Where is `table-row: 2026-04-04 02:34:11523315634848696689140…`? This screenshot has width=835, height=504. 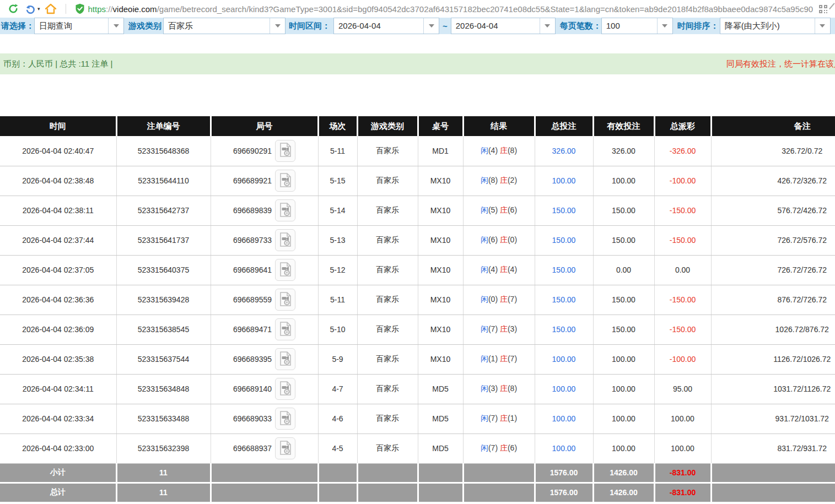
table-row: 2026-04-04 02:34:11523315634848696689140… is located at coordinates (418, 389).